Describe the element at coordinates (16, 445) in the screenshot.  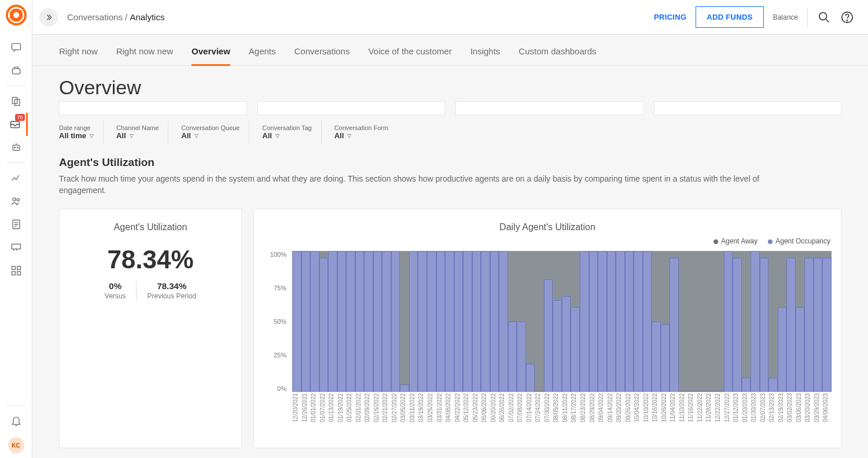
I see `user-avatar: KC` at that location.